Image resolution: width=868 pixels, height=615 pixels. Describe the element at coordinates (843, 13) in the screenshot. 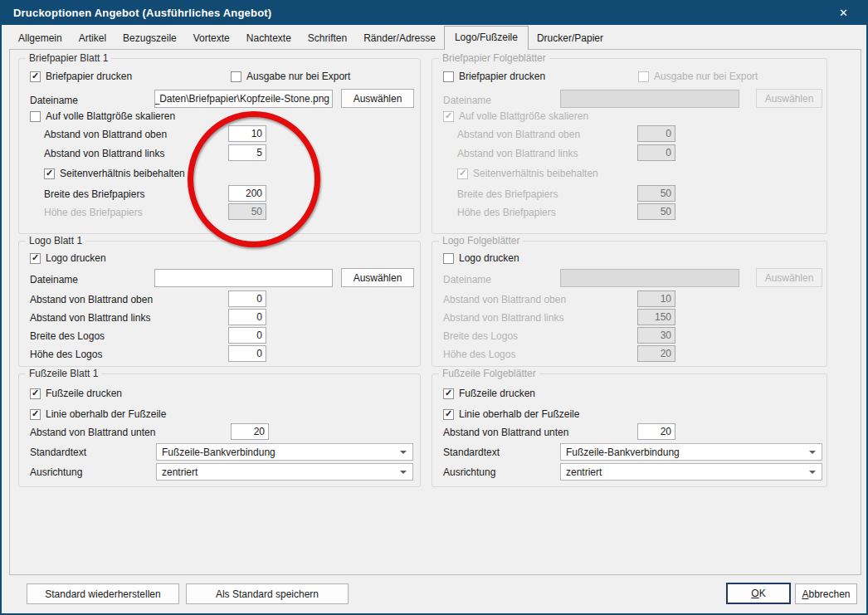

I see `close-icon: ✕` at that location.